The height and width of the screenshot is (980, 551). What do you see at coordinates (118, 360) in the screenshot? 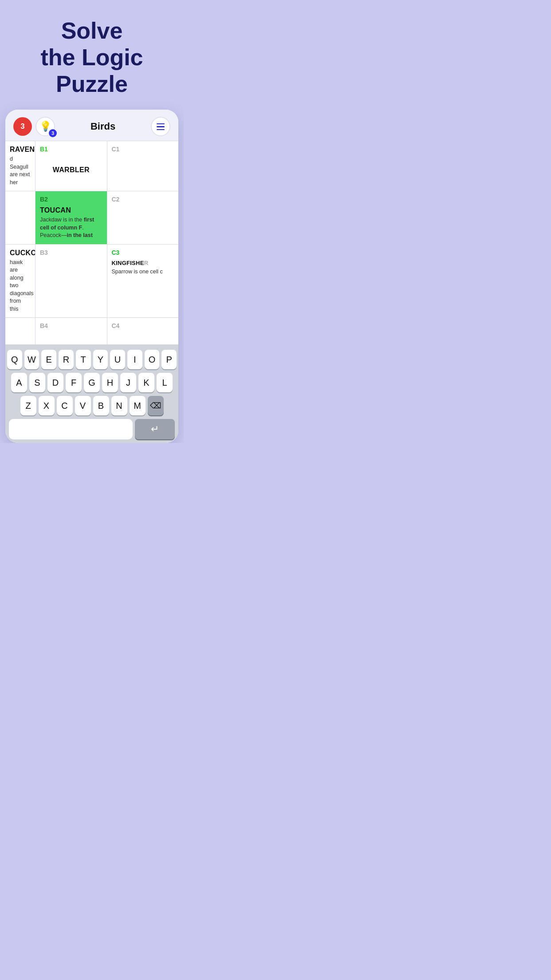
I see `key-u: U` at bounding box center [118, 360].